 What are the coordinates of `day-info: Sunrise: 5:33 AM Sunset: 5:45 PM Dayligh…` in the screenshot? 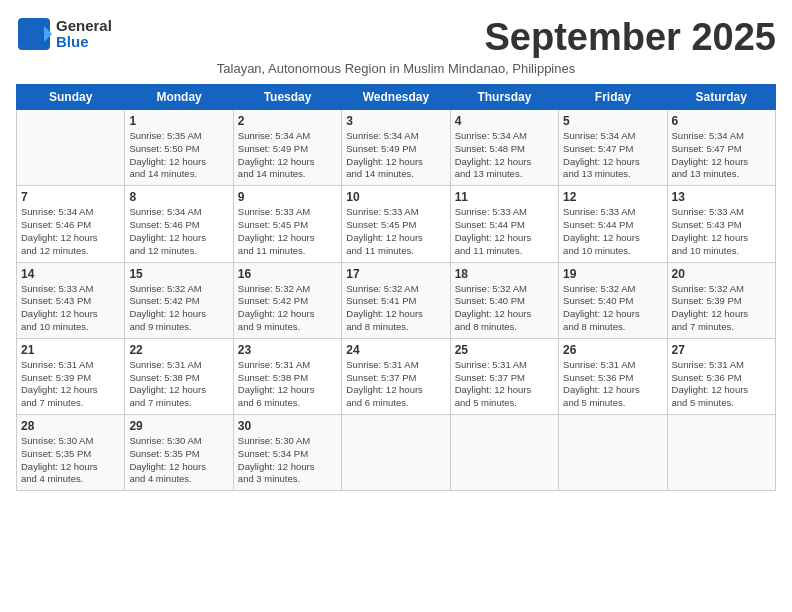 It's located at (288, 232).